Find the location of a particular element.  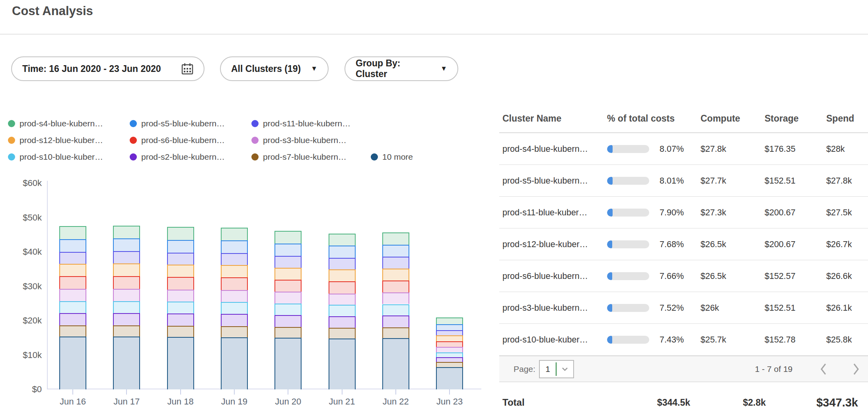

legend-item: prod-s5-blue-kubern… is located at coordinates (191, 124).